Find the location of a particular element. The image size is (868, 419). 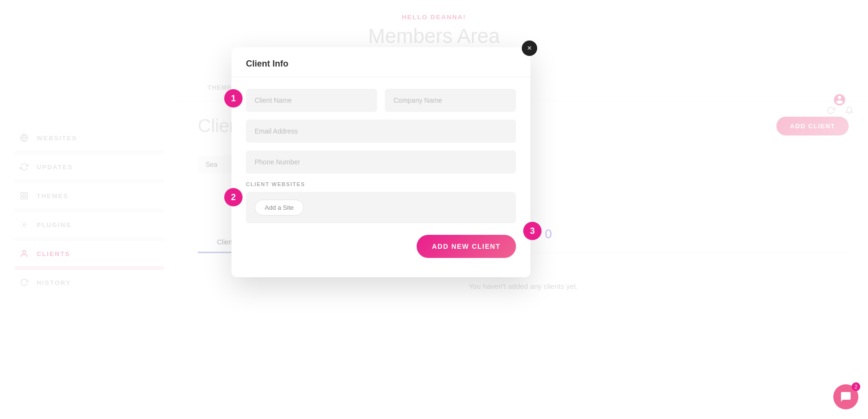

add-site-button: Add a Site is located at coordinates (279, 207).